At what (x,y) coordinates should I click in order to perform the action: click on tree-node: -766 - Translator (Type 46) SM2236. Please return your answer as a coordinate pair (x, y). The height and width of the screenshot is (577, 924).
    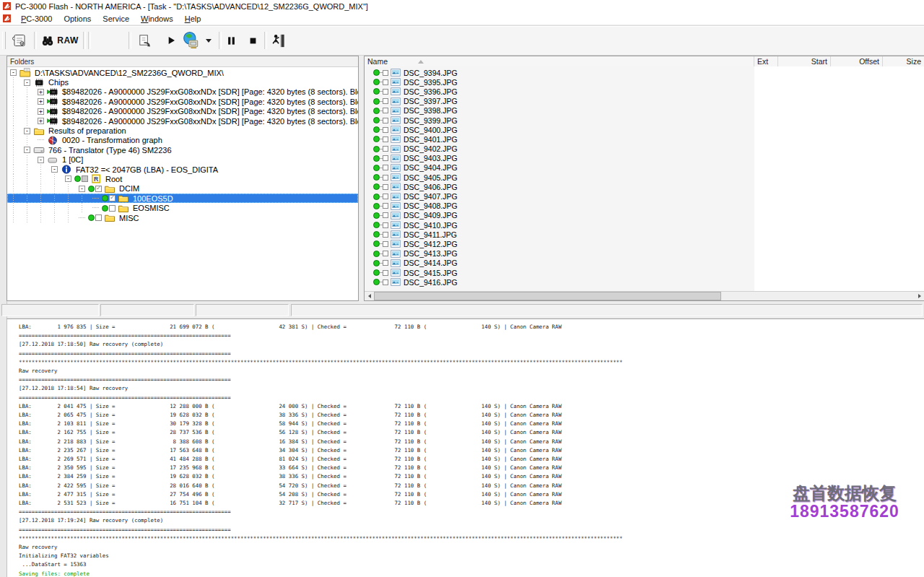
    Looking at the image, I should click on (183, 150).